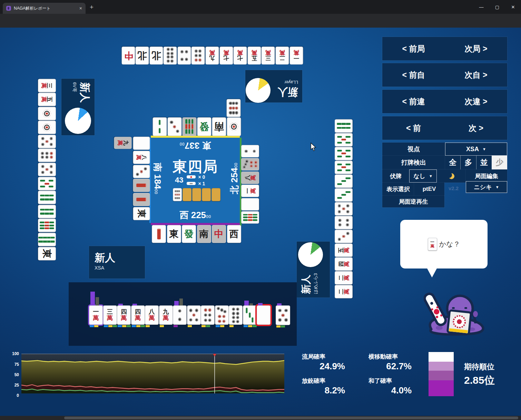 This screenshot has height=420, width=521. What do you see at coordinates (498, 187) in the screenshot?
I see `chevron-down-icon: ▼` at bounding box center [498, 187].